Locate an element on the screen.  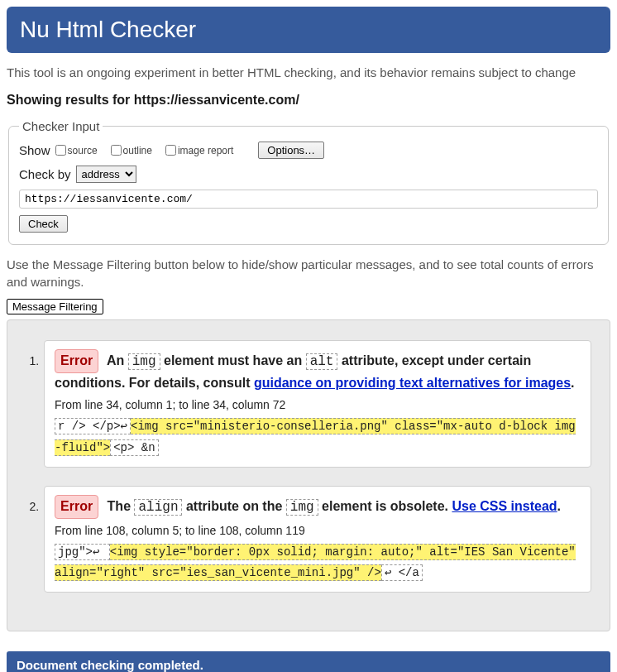
checker-legend: Checker Input is located at coordinates (61, 126).